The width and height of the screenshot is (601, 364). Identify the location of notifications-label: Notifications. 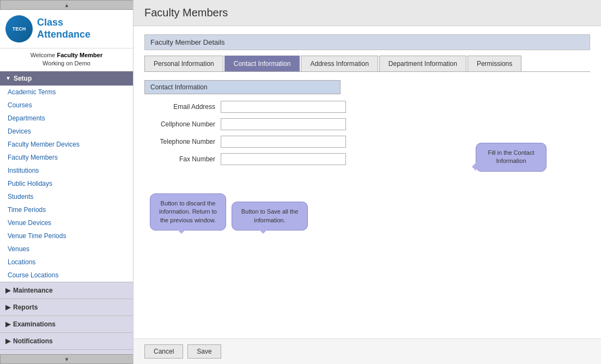
(33, 341).